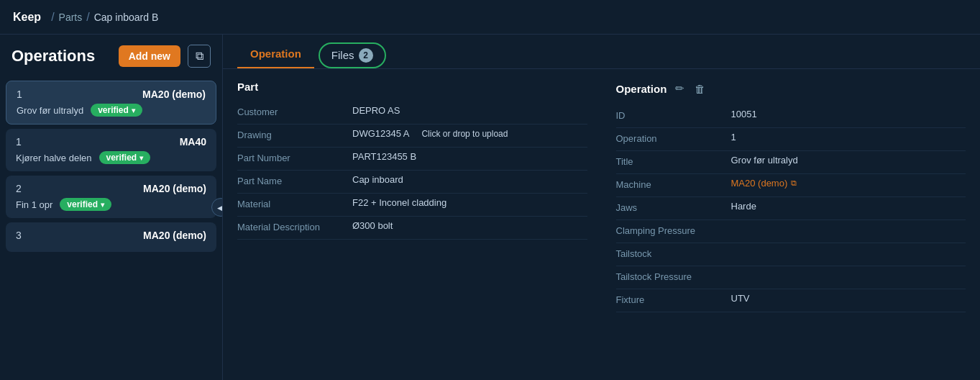 Image resolution: width=980 pixels, height=380 pixels. What do you see at coordinates (413, 113) in the screenshot?
I see `field-customer: Customer DEPRO AS` at bounding box center [413, 113].